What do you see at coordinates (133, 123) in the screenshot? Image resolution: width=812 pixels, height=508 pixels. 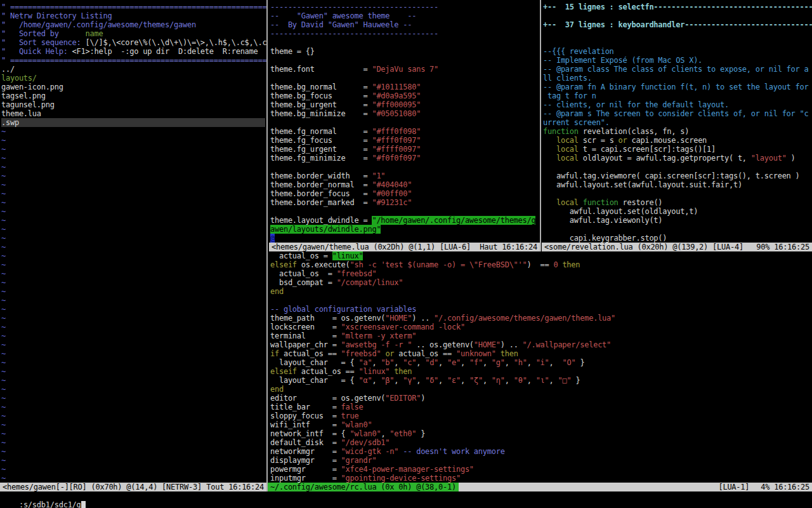 I see `code-line: .swp` at bounding box center [133, 123].